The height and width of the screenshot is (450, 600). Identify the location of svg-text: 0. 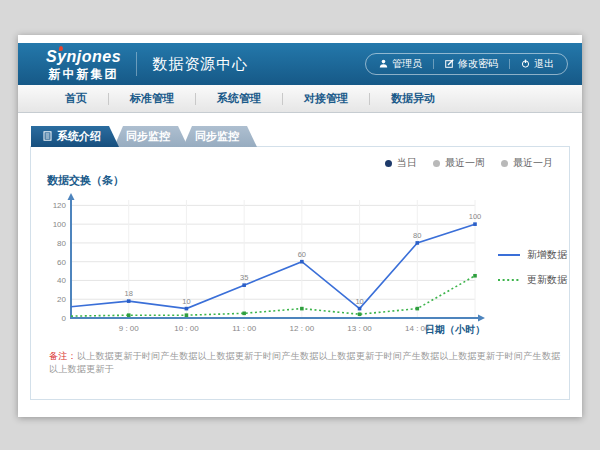
(64, 318).